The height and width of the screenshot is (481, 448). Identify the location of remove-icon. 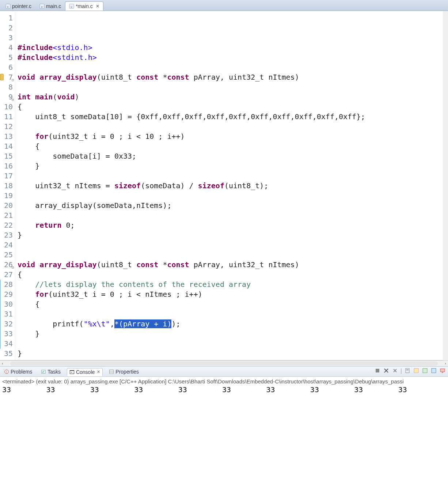
(395, 371).